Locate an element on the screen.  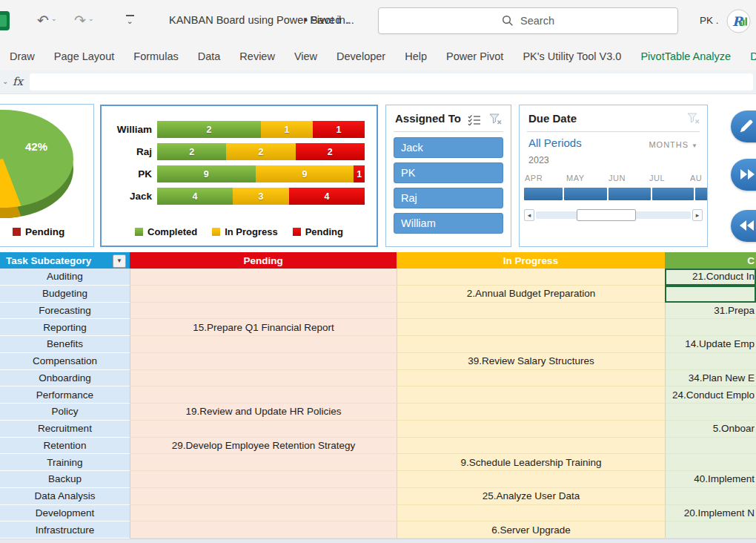
completed-column-header: C is located at coordinates (710, 260).